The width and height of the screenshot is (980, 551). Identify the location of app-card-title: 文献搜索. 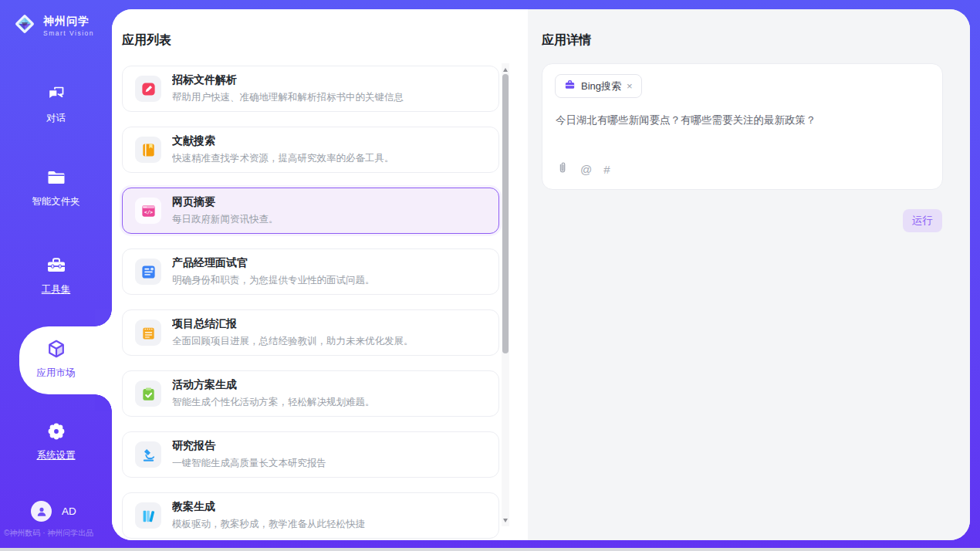
(283, 141).